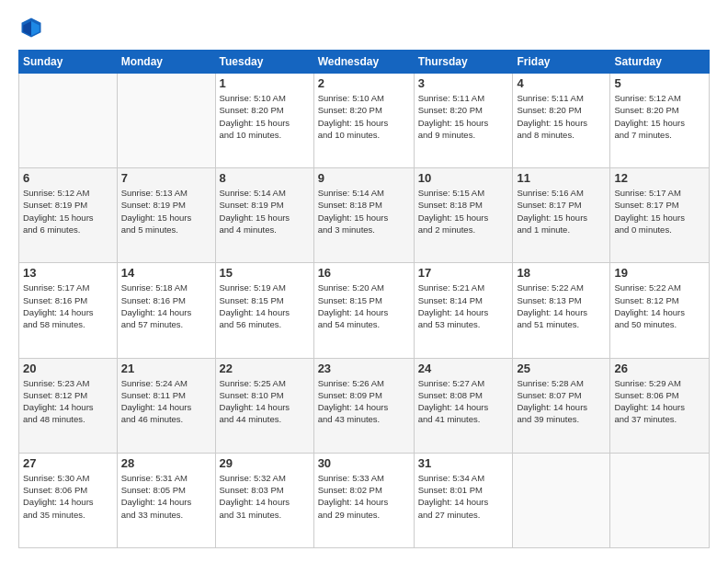 The height and width of the screenshot is (563, 728). Describe the element at coordinates (463, 63) in the screenshot. I see `weekday-header: Thursday` at that location.